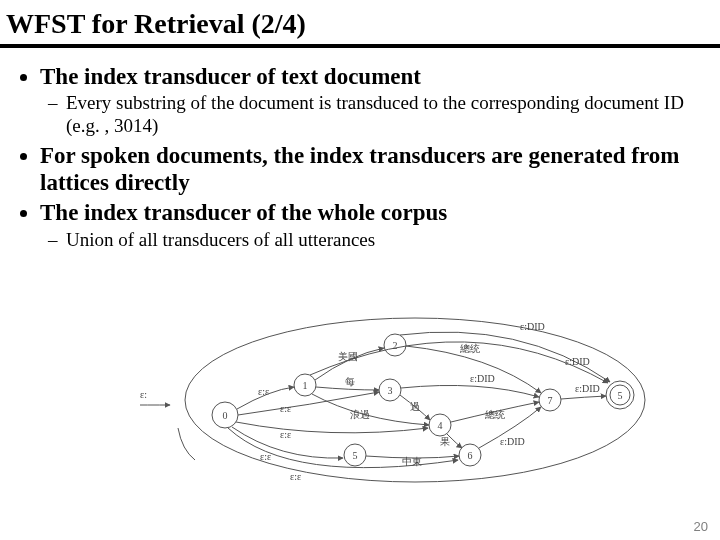 The width and height of the screenshot is (720, 540). I want to click on label-edge-0-6: ε:ε, so click(296, 476).